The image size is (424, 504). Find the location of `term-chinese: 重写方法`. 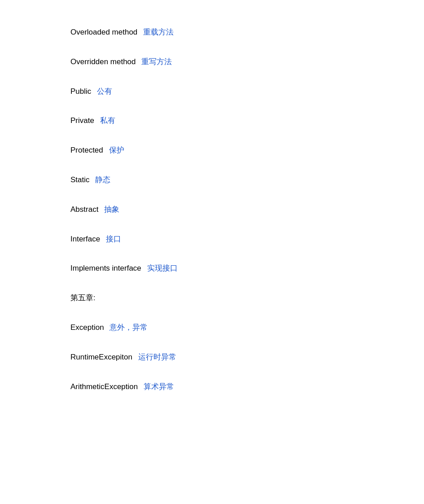

term-chinese: 重写方法 is located at coordinates (157, 62).